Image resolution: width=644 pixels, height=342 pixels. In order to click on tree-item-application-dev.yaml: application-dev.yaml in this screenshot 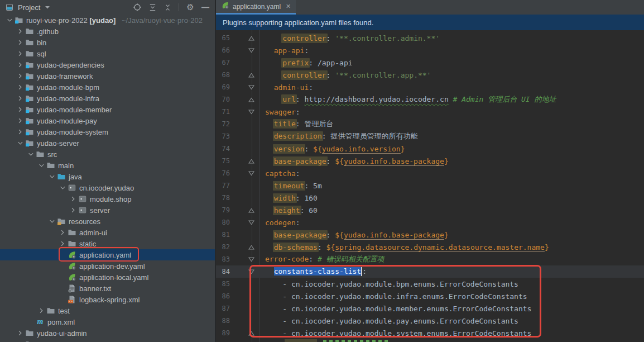, I will do `click(107, 266)`.